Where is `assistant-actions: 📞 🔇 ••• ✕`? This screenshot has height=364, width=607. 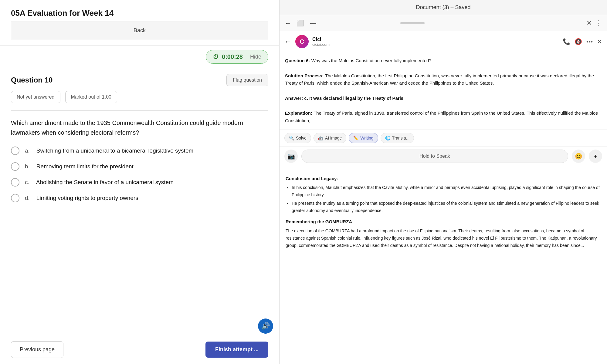 assistant-actions: 📞 🔇 ••• ✕ is located at coordinates (582, 42).